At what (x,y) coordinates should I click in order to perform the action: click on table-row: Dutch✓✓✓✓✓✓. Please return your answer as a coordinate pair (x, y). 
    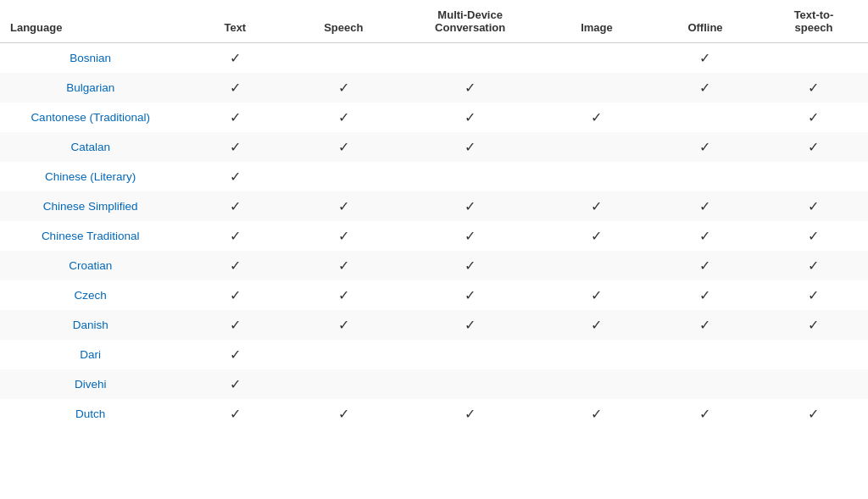
    Looking at the image, I should click on (434, 413).